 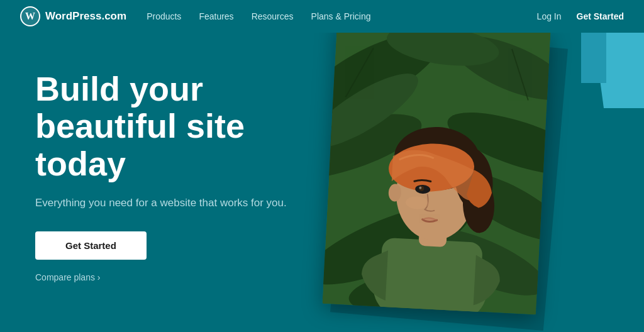 I want to click on nav-link-resources: Resources, so click(x=273, y=16).